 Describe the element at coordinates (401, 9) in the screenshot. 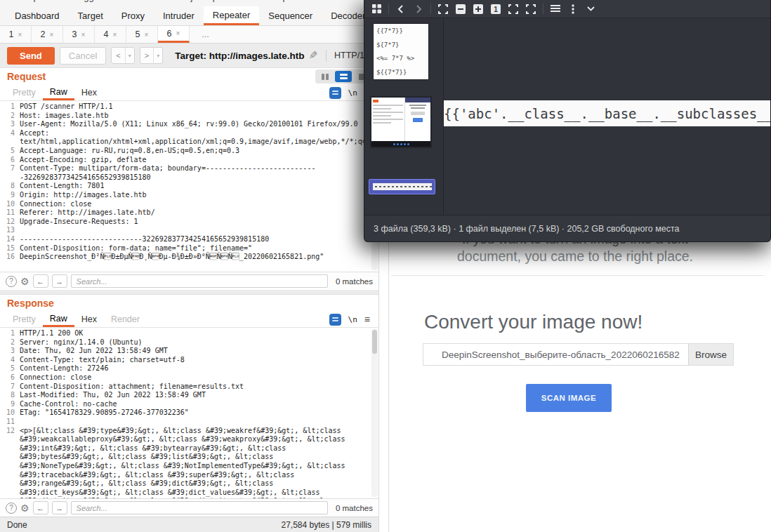

I see `back-icon` at that location.